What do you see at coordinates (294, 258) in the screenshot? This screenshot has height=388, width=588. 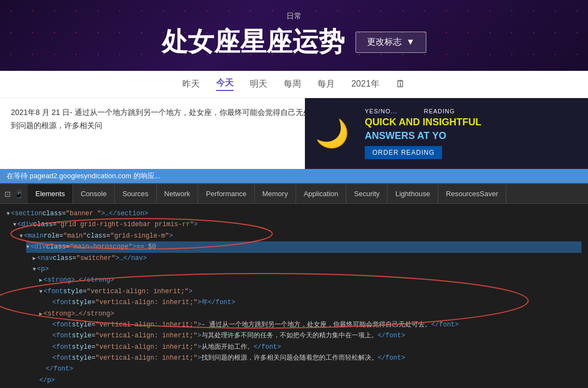 I see `dom-line-nav: <nav class="switcher">…</nav>` at bounding box center [294, 258].